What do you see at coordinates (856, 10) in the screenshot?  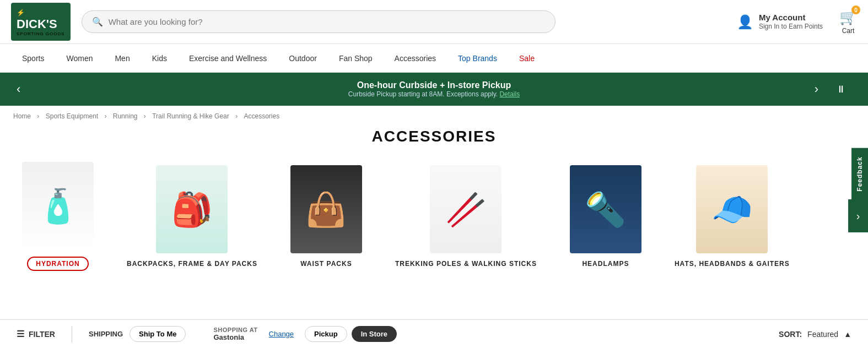 I see `cart-badge: 0` at bounding box center [856, 10].